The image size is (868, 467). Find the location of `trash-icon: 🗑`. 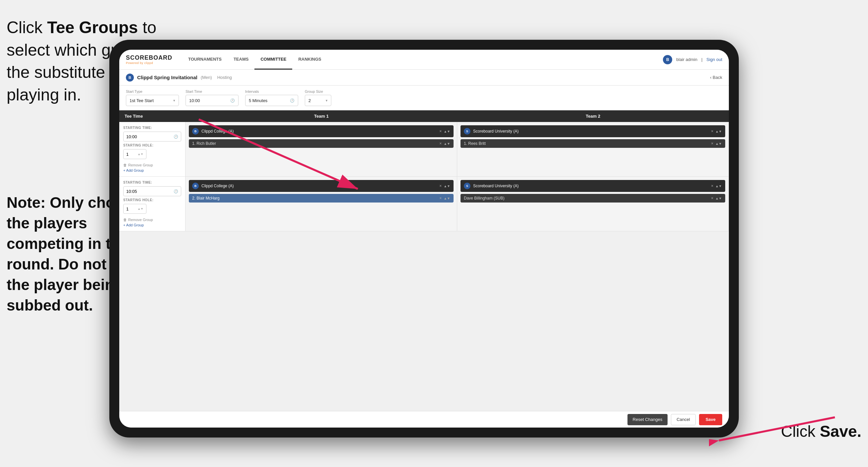

trash-icon: 🗑 is located at coordinates (125, 165).